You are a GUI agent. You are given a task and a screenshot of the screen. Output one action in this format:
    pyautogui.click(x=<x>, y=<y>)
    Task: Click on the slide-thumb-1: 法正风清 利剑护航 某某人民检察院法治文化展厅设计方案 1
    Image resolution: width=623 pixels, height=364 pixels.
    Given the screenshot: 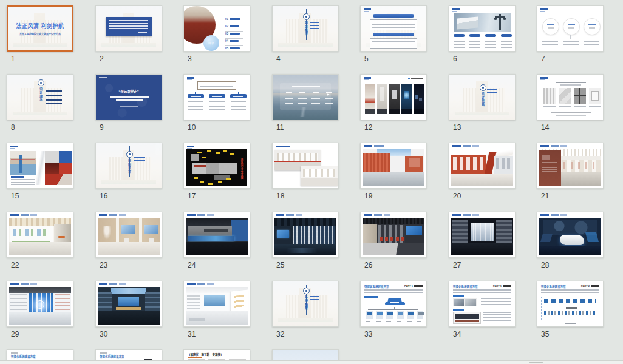 What is the action you would take?
    pyautogui.click(x=41, y=34)
    